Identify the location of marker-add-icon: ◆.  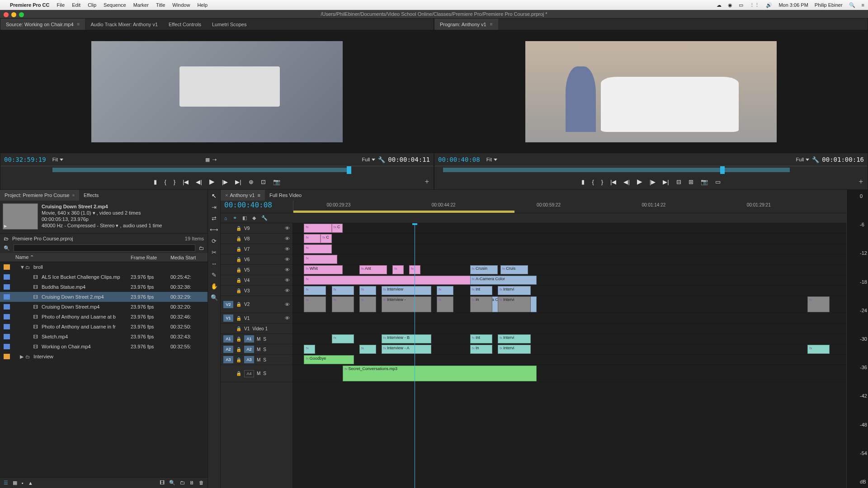
(254, 218).